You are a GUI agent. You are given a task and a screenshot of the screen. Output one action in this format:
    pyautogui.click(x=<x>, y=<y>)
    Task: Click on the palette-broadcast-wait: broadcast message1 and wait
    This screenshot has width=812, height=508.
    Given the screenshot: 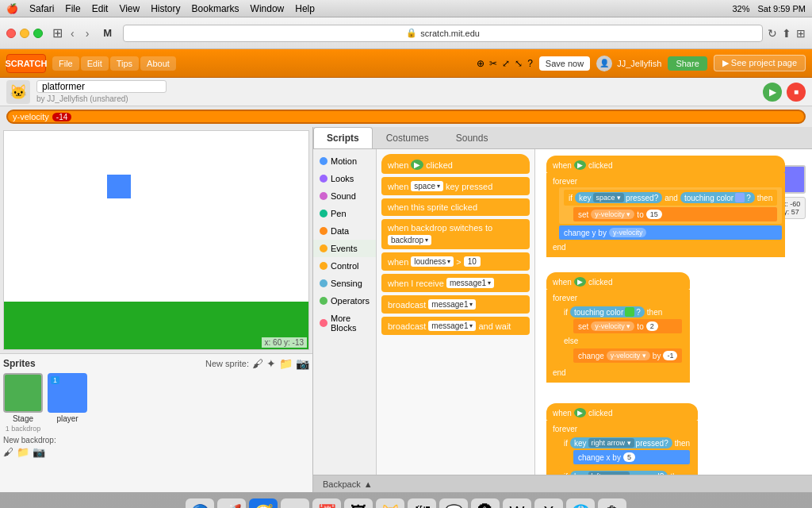 What is the action you would take?
    pyautogui.click(x=455, y=325)
    